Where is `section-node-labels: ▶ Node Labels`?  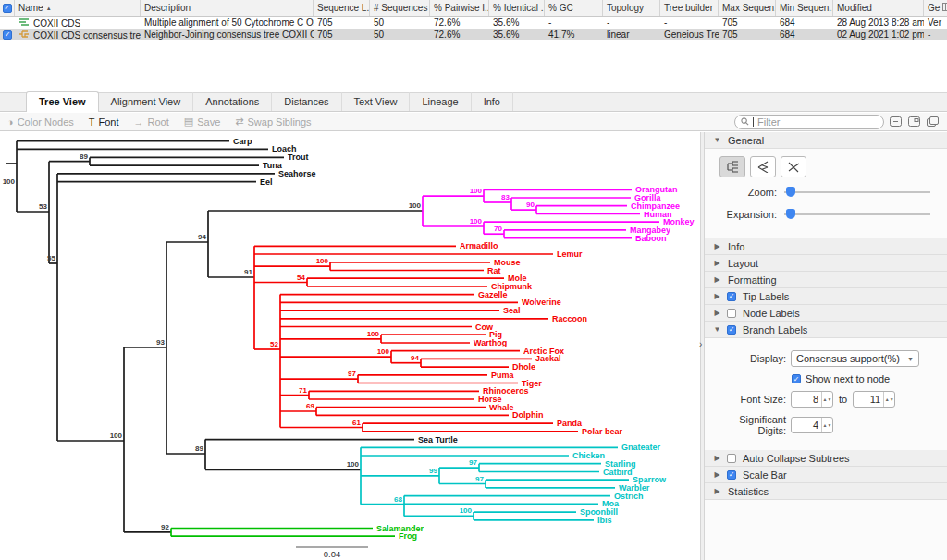
section-node-labels: ▶ Node Labels is located at coordinates (826, 313).